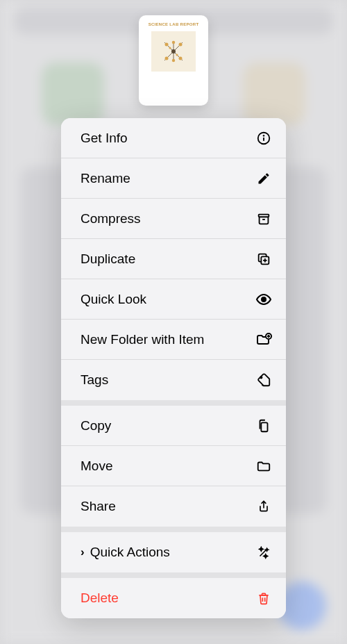 Image resolution: width=347 pixels, height=644 pixels. Describe the element at coordinates (264, 598) in the screenshot. I see `trash-icon` at that location.